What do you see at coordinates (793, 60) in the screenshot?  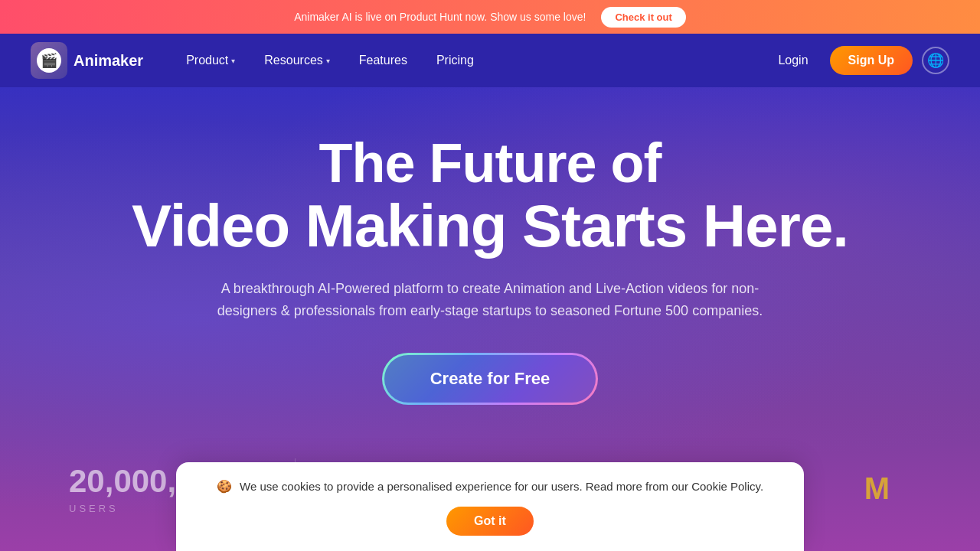 I see `login-button: Login` at bounding box center [793, 60].